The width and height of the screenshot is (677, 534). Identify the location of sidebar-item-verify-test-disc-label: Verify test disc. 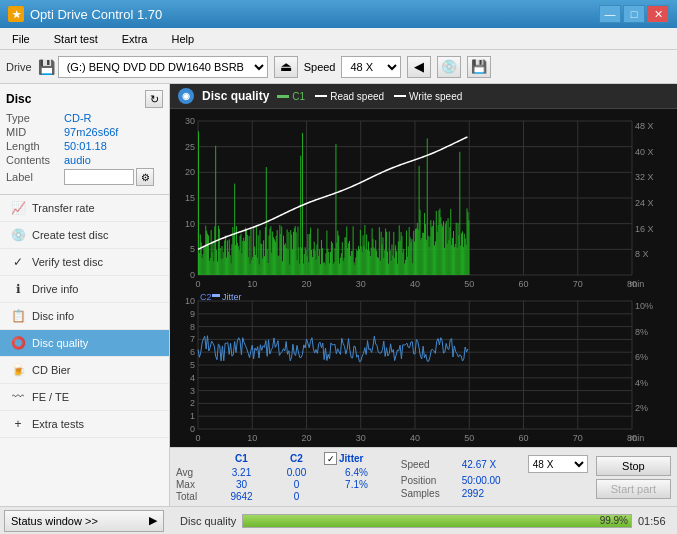
(68, 262).